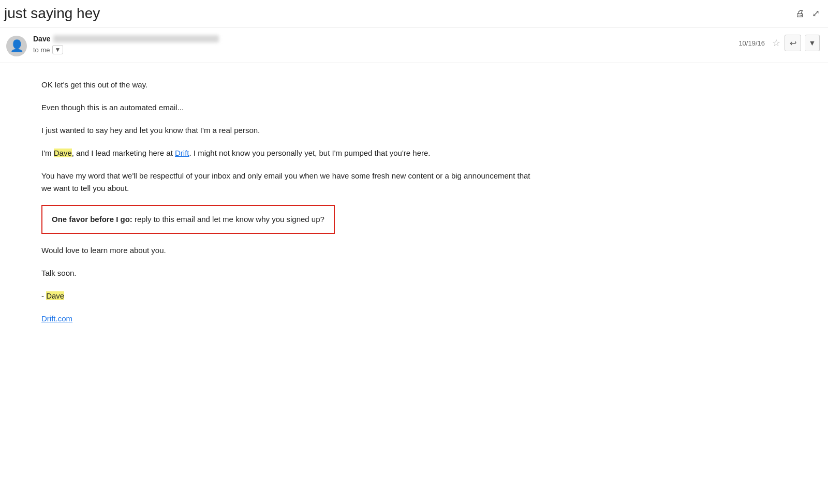  What do you see at coordinates (310, 153) in the screenshot?
I see `para4-suffix: . I might not know you personally yet, b…` at bounding box center [310, 153].